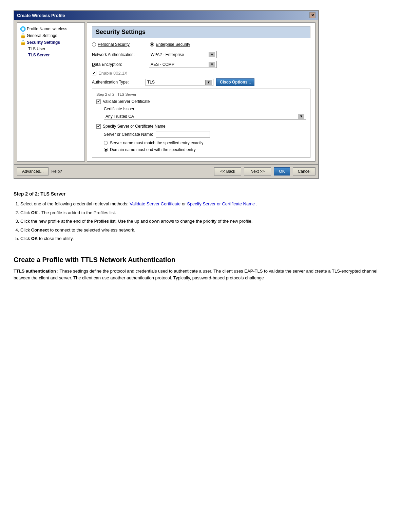  Describe the element at coordinates (51, 29) in the screenshot. I see `sidebar-item-profile-name: 🌐 Profile Name: wireless` at that location.